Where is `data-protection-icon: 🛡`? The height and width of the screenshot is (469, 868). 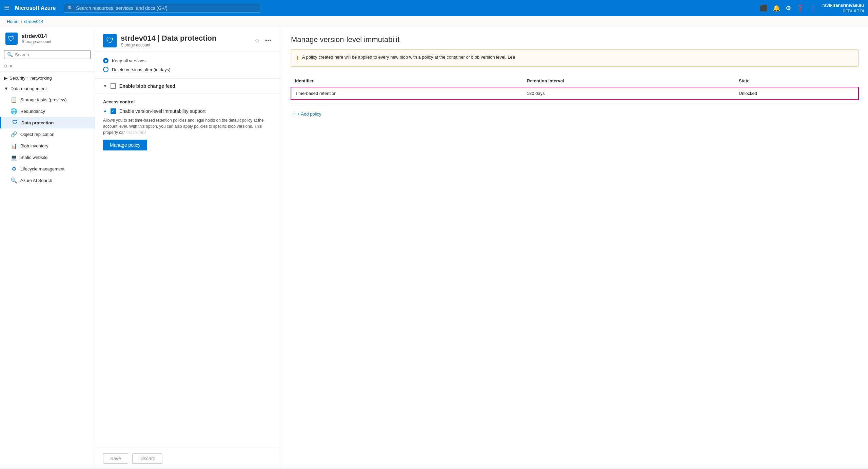
data-protection-icon: 🛡 is located at coordinates (15, 123).